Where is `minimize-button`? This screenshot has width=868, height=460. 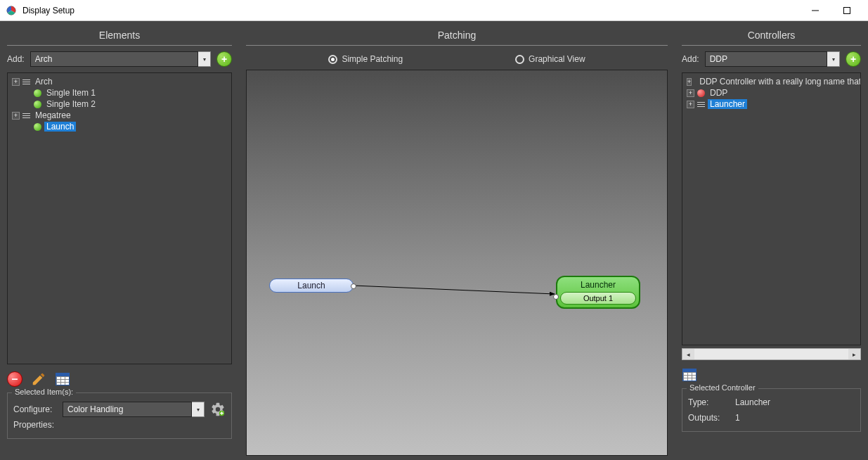
minimize-button is located at coordinates (815, 11).